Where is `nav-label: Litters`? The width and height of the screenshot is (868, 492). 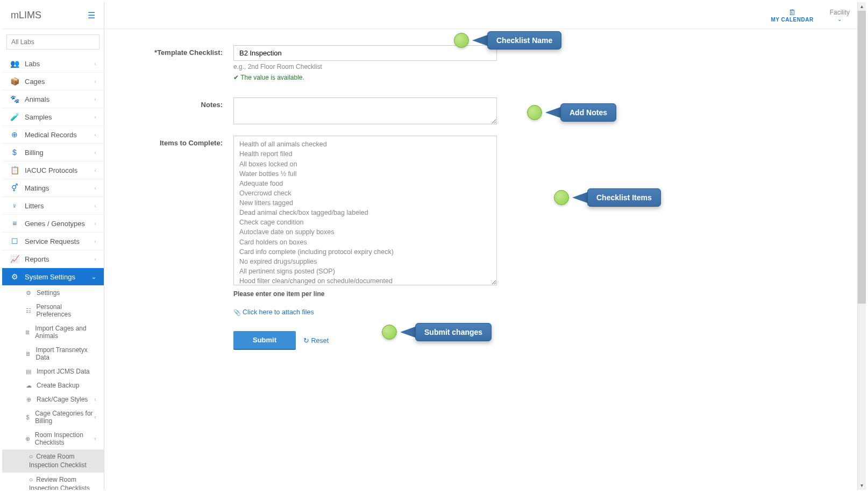 nav-label: Litters is located at coordinates (34, 206).